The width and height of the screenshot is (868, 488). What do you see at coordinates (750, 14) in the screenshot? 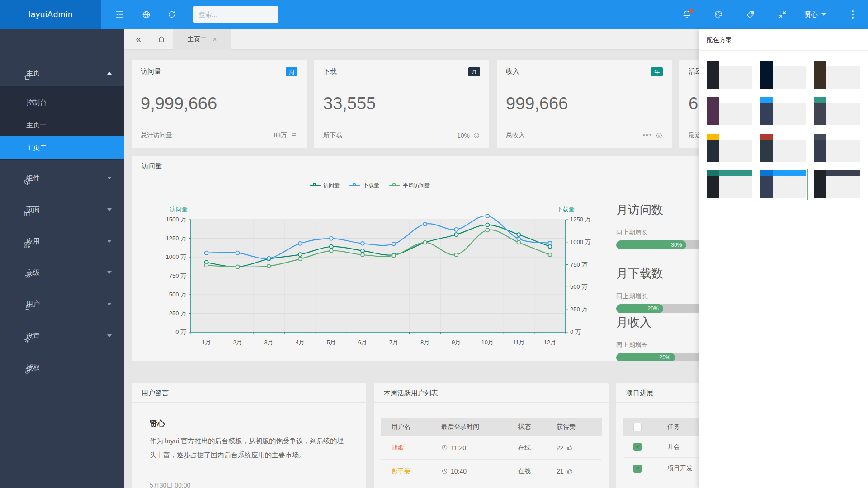
I see `tag-icon` at bounding box center [750, 14].